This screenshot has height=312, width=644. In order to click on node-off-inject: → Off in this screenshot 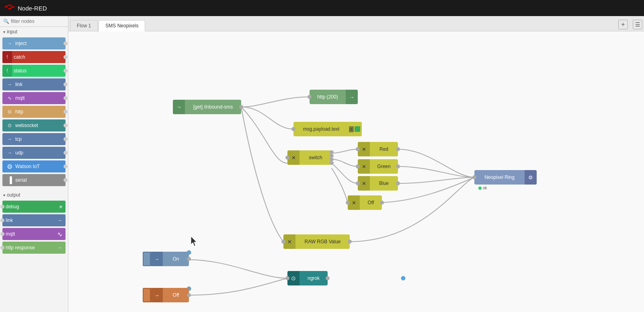, I will do `click(166, 295)`.